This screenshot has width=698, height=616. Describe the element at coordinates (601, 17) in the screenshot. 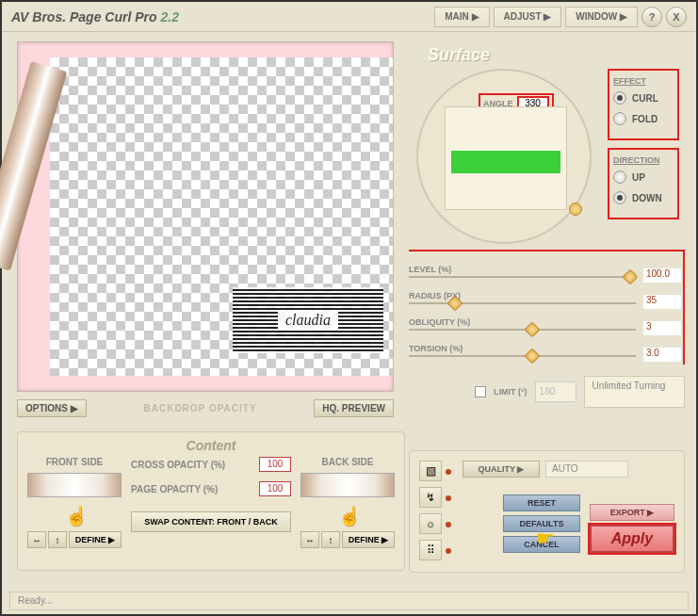

I see `window-tab: WINDOW ▶` at that location.